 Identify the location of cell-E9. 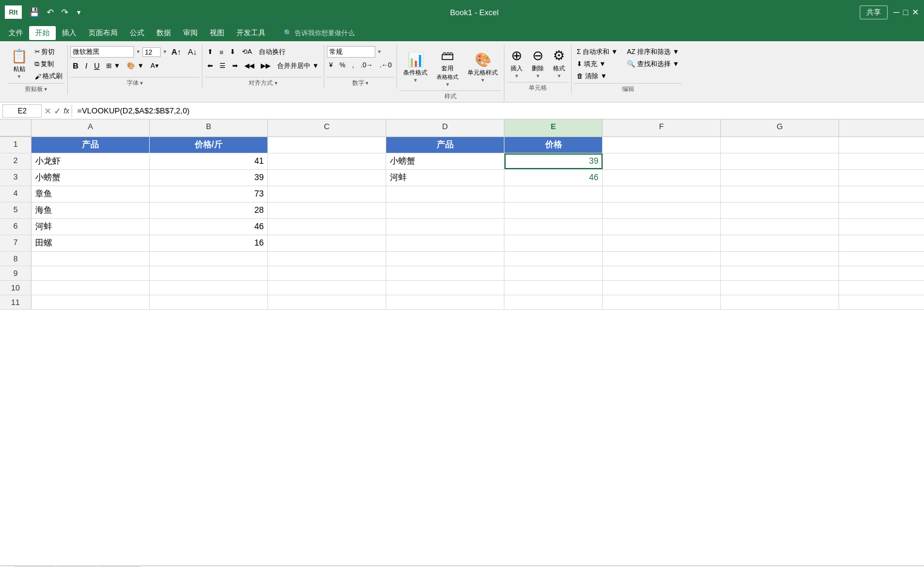
(554, 273).